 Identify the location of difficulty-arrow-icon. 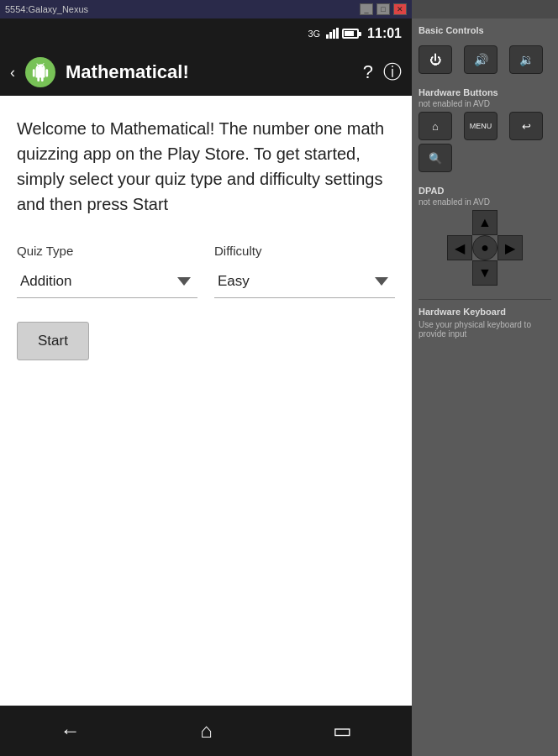
(382, 281).